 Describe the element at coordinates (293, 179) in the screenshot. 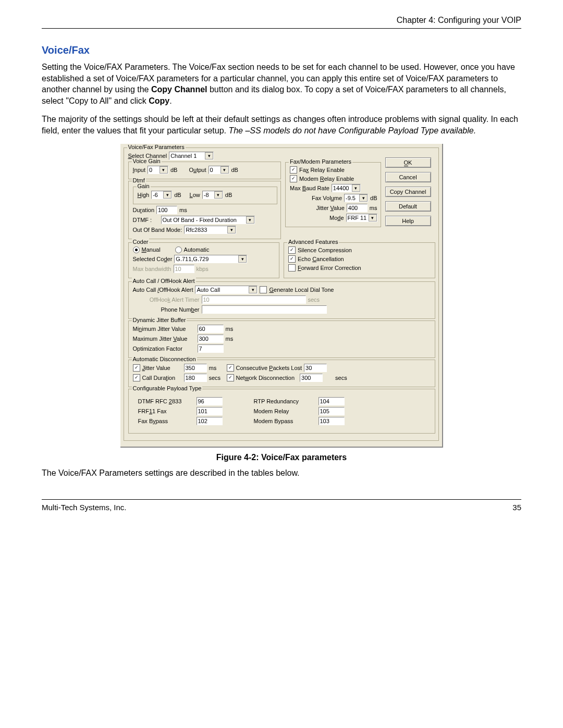

I see `modem-relay-checkbox: ✓` at that location.